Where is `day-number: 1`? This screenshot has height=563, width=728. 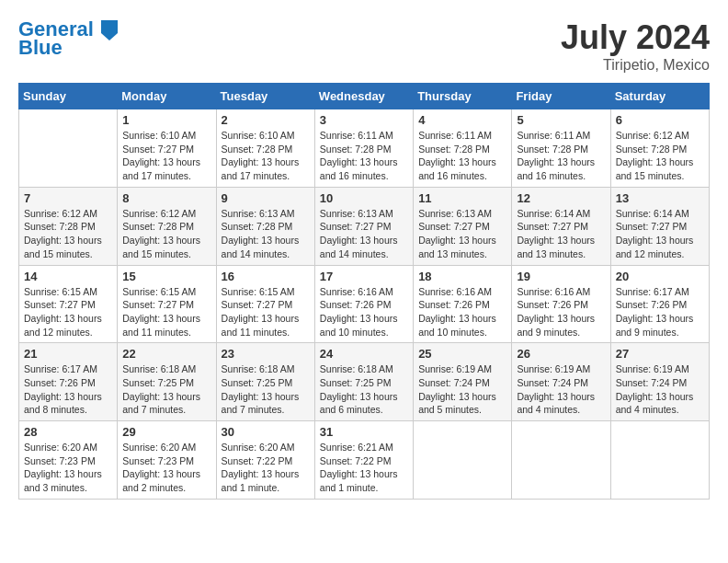 day-number: 1 is located at coordinates (166, 120).